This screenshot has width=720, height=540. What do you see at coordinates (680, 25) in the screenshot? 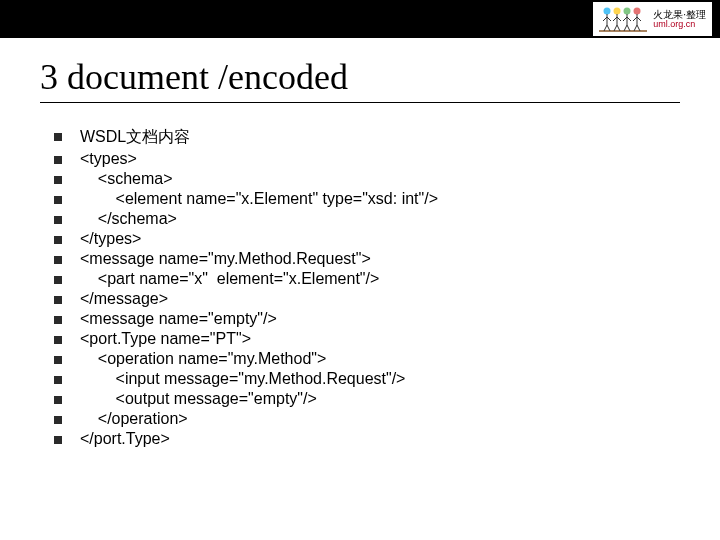
I see `logo-text-bottom: uml.org.cn` at bounding box center [680, 25].